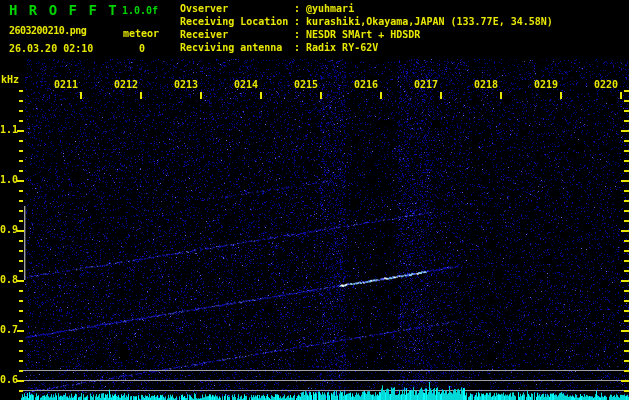 This screenshot has width=629, height=400. What do you see at coordinates (8, 380) in the screenshot?
I see `freq-label: 0.6` at bounding box center [8, 380].